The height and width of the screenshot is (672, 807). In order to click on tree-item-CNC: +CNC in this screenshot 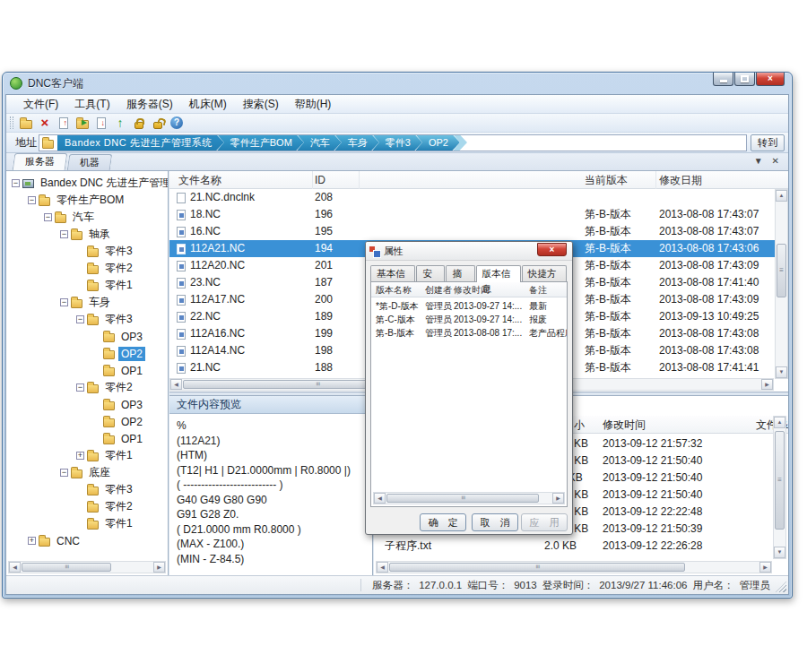, I will do `click(87, 541)`.